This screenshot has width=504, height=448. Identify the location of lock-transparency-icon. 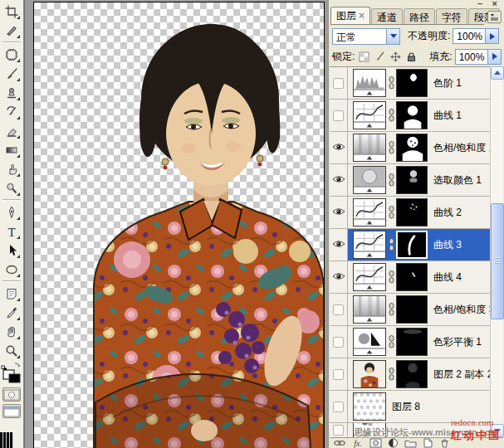
(364, 56).